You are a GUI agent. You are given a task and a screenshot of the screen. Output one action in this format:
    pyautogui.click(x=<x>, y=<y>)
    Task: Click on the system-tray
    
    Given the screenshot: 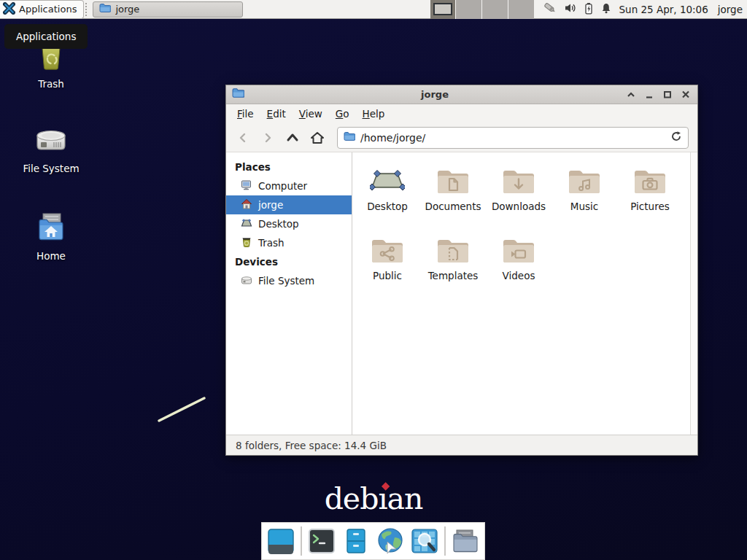 What is the action you would take?
    pyautogui.click(x=578, y=9)
    